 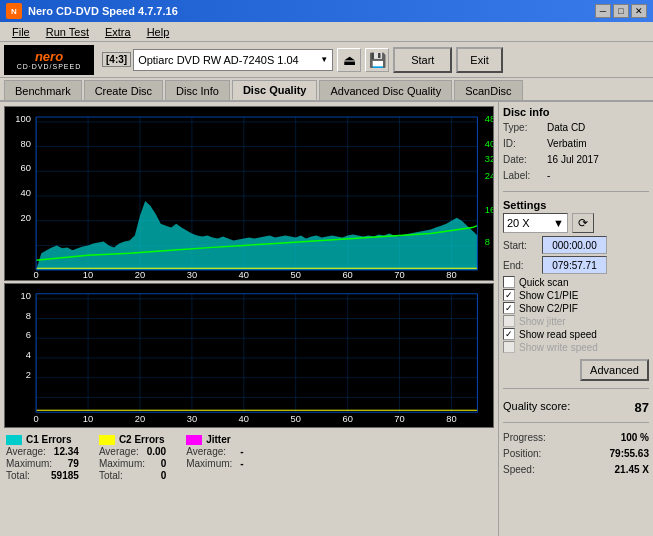 I want to click on legend-jitter-color, so click(x=194, y=440).